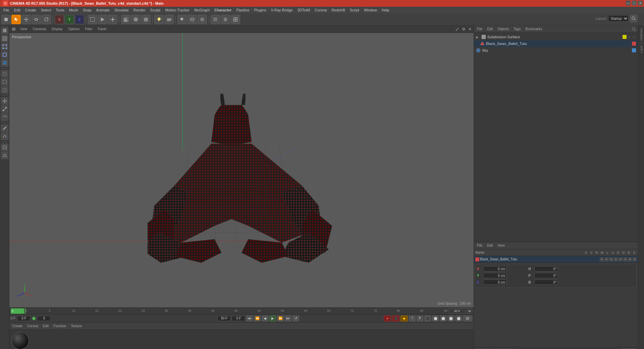  I want to click on go-to-start-btn: ⏮, so click(250, 318).